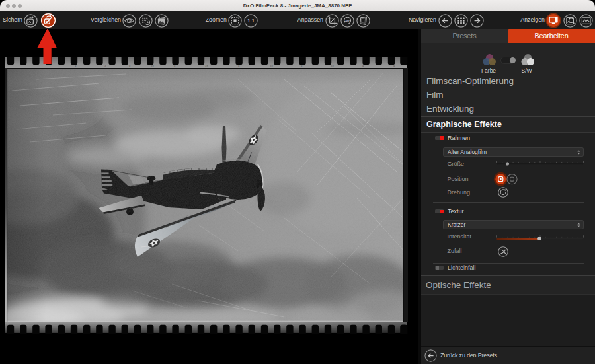 The width and height of the screenshot is (595, 364). What do you see at coordinates (251, 21) in the screenshot?
I see `svg-text: 1:1` at bounding box center [251, 21].